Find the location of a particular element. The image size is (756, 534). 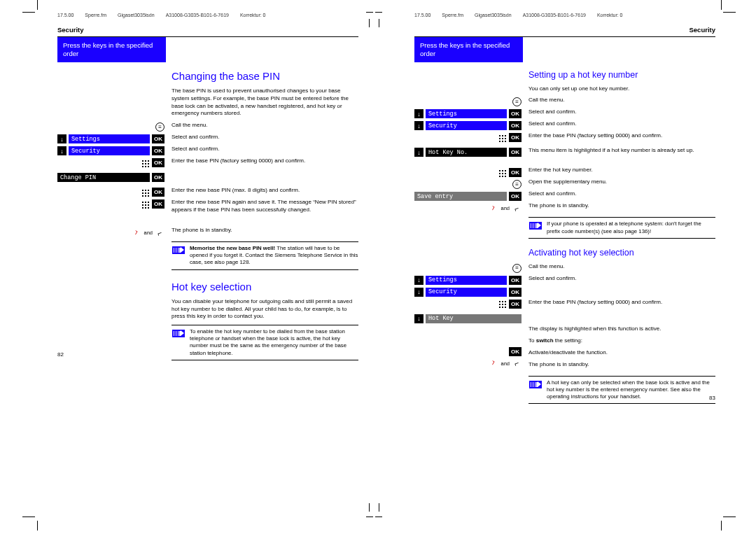

intro-text: The base PIN is used to prevent unauthor… is located at coordinates (265, 102).